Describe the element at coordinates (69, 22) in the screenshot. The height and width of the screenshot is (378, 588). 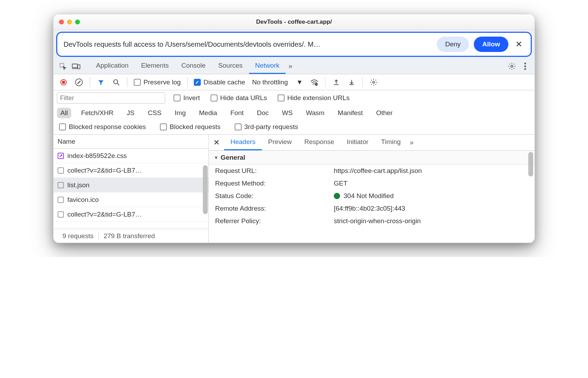
I see `minimize-window-button` at that location.